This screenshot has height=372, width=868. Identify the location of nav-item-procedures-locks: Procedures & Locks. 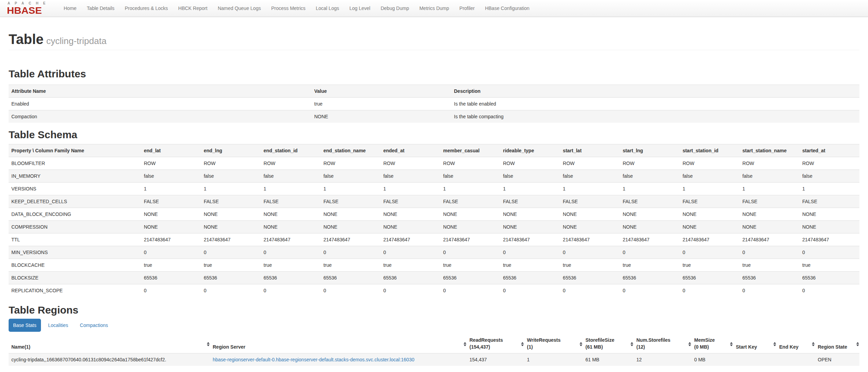
(147, 8).